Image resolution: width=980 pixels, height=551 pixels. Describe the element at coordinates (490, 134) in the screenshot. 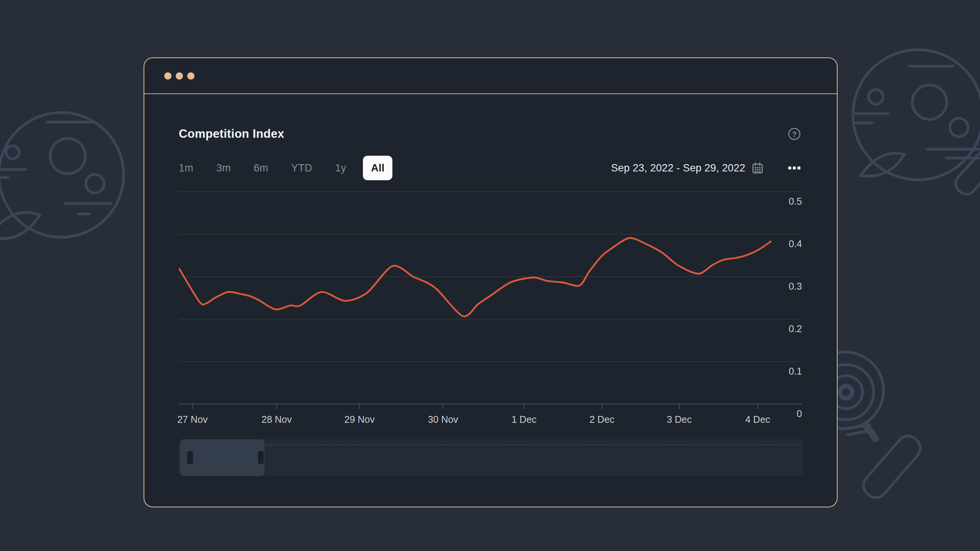

I see `title-row: Competition Index ?` at that location.